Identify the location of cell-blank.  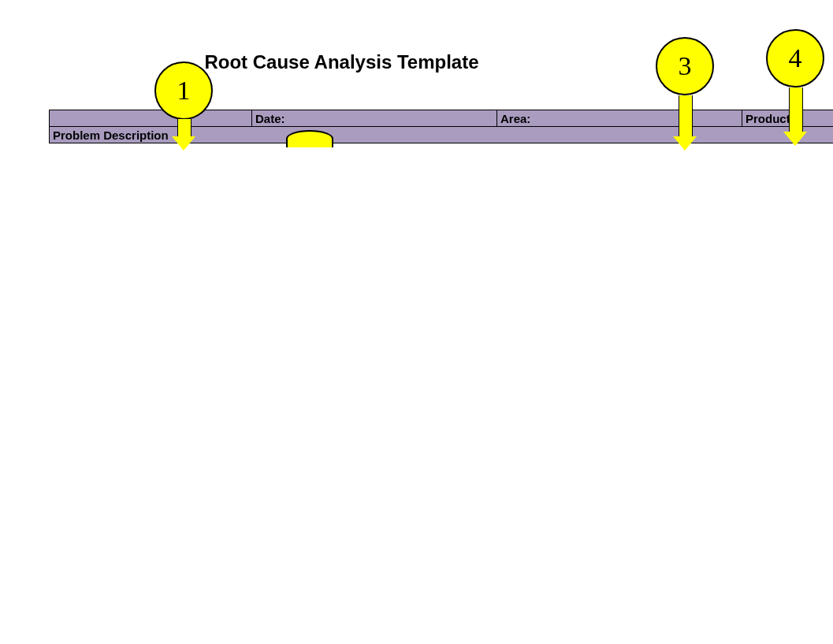
(151, 118).